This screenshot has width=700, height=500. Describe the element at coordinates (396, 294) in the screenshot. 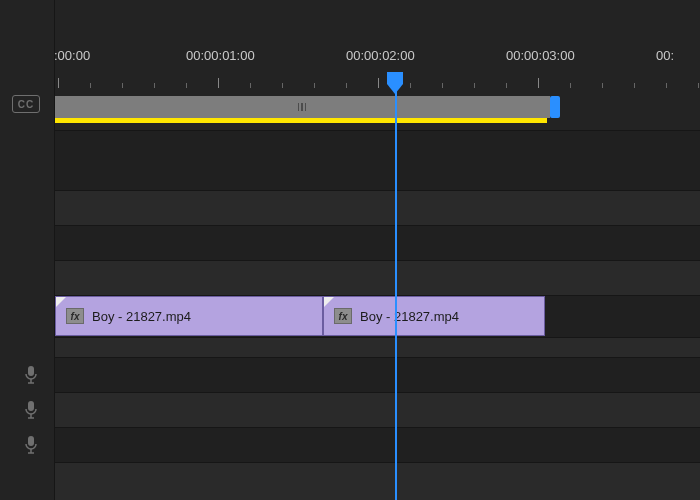

I see `playhead` at that location.